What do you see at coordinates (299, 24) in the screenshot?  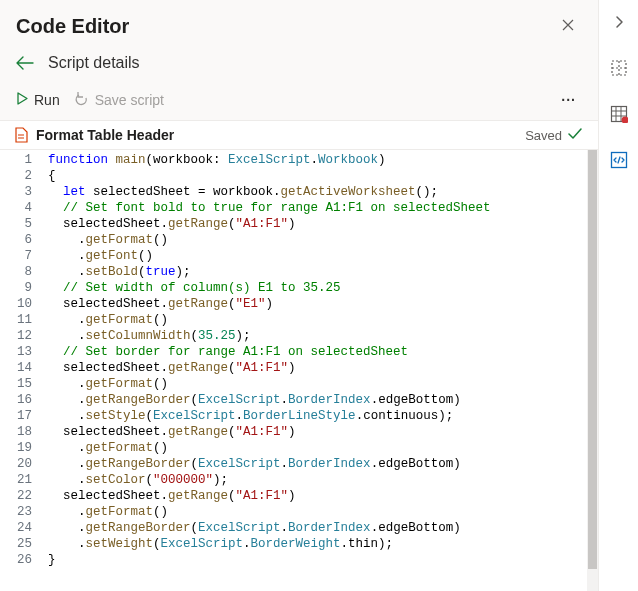 I see `header: Code Editor` at bounding box center [299, 24].